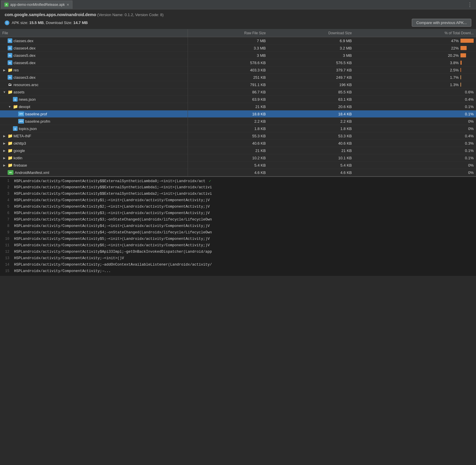 The width and height of the screenshot is (476, 465). Describe the element at coordinates (470, 5) in the screenshot. I see `kebab-menu-button: ⋮` at that location.